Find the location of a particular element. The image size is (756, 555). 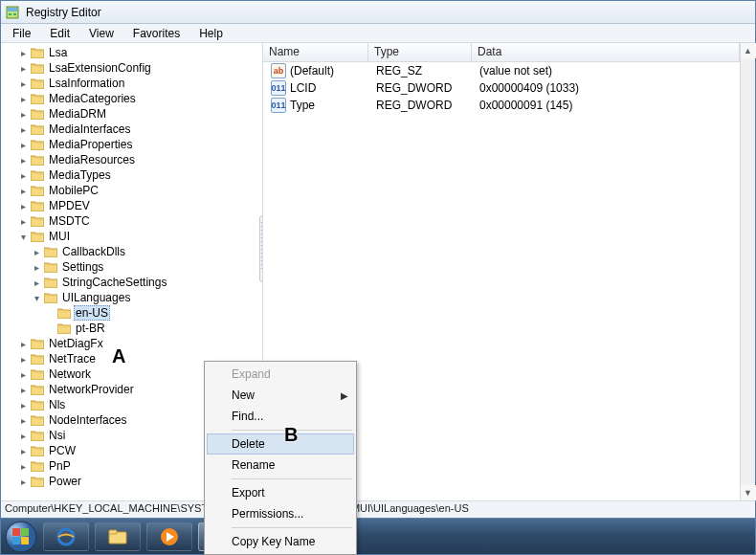

tree-node: ▸ CallbackDlls is located at coordinates (88, 252).